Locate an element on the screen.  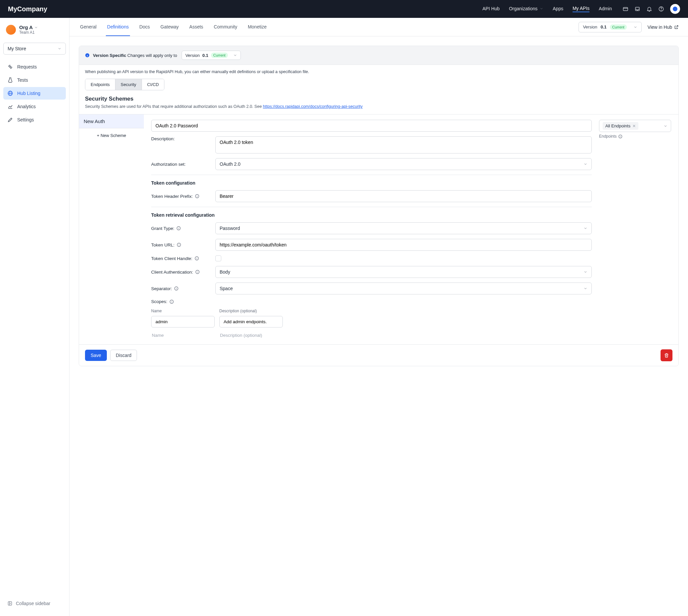
subtab-endpoints: Endpoints is located at coordinates (100, 85).